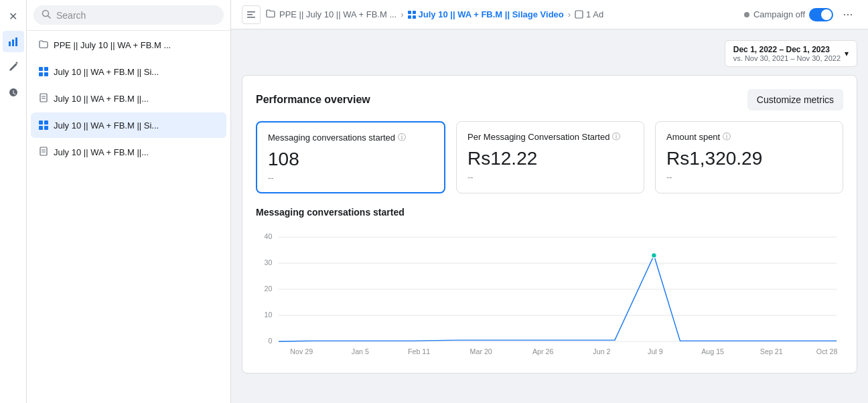 The width and height of the screenshot is (868, 403). What do you see at coordinates (589, 15) in the screenshot?
I see `ad-badge: 1 Ad` at bounding box center [589, 15].